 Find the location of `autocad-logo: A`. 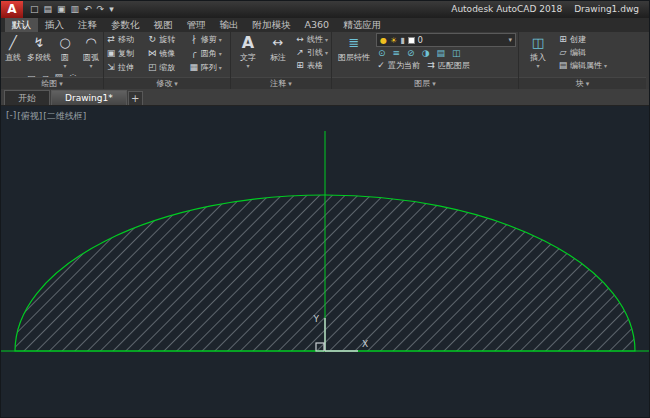

autocad-logo: A is located at coordinates (12, 9).